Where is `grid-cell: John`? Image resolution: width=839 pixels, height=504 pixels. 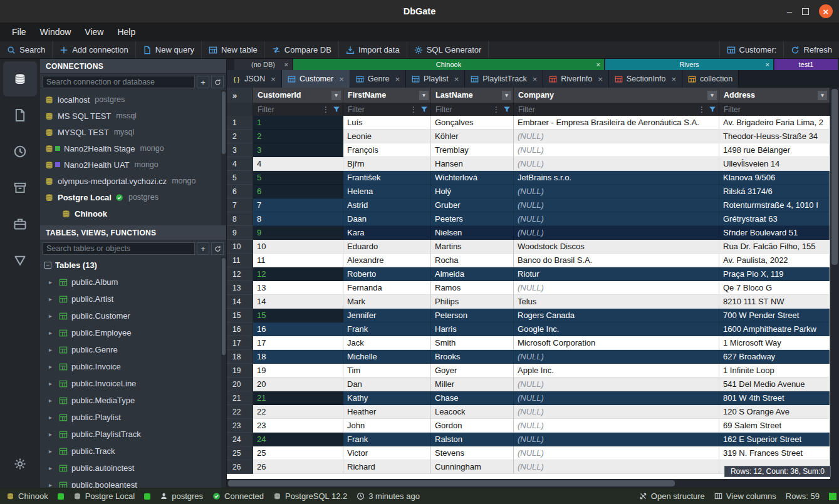
grid-cell: John is located at coordinates (387, 426).